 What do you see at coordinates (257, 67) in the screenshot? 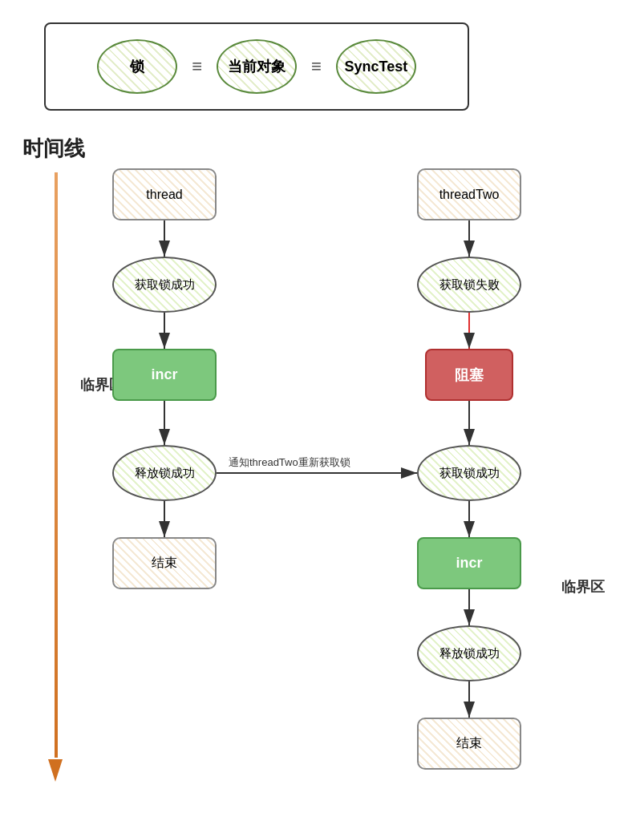
I see `legend-current-label: 当前对象` at bounding box center [257, 67].